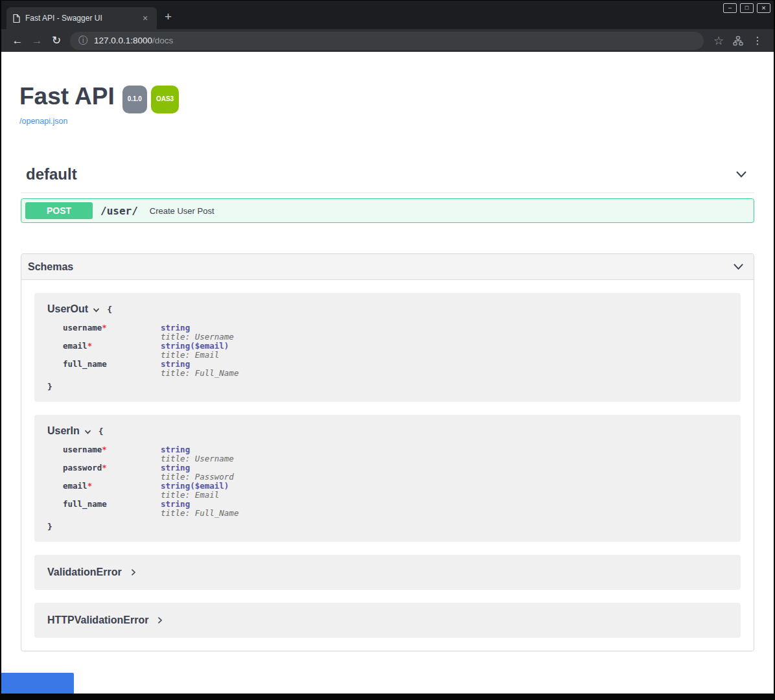 This screenshot has height=700, width=775. What do you see at coordinates (730, 8) in the screenshot?
I see `minimize-button: –` at bounding box center [730, 8].